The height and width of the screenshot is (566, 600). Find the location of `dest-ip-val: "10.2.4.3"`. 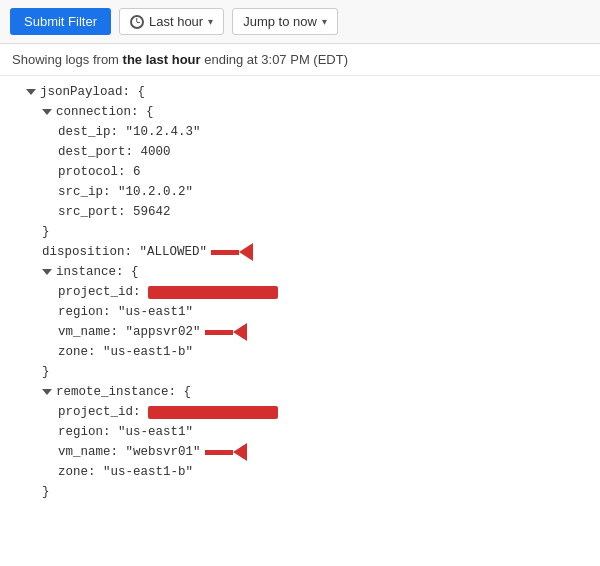

dest-ip-val: "10.2.4.3" is located at coordinates (164, 132).